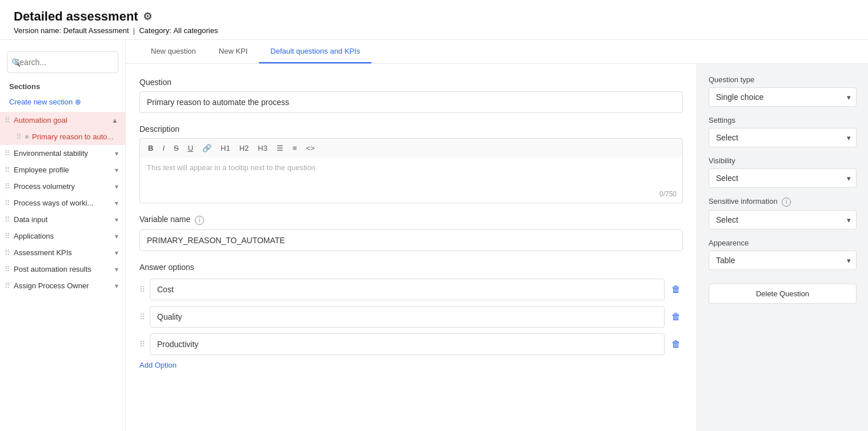 This screenshot has width=868, height=431. What do you see at coordinates (783, 260) in the screenshot?
I see `appearance-select: Table List Dropdown` at bounding box center [783, 260].